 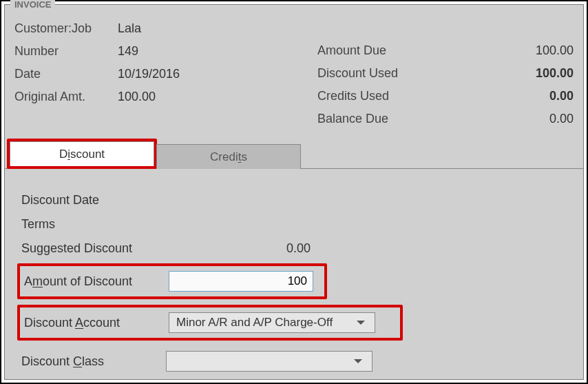 I want to click on tab-discount-pre: D, so click(x=63, y=154).